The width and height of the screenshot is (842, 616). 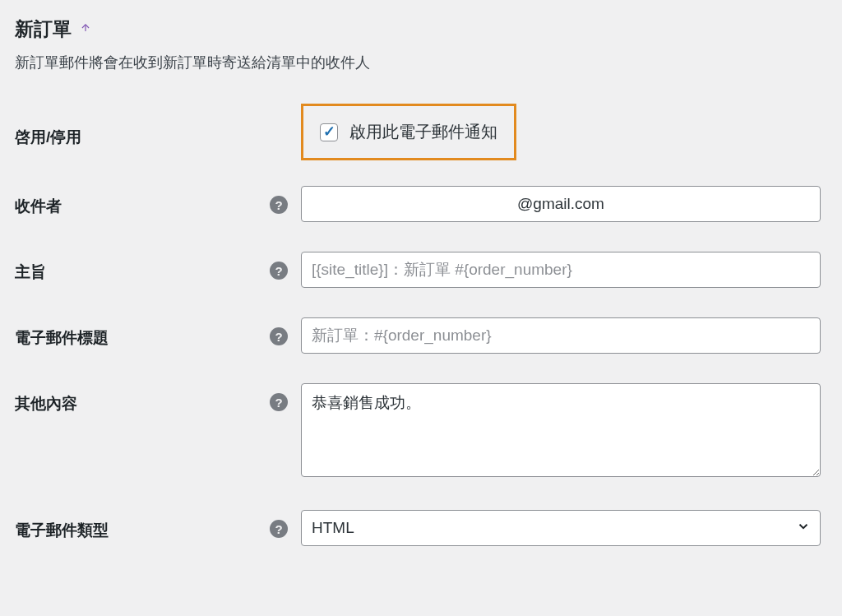 What do you see at coordinates (122, 336) in the screenshot?
I see `email-heading-label: 電子郵件標題` at bounding box center [122, 336].